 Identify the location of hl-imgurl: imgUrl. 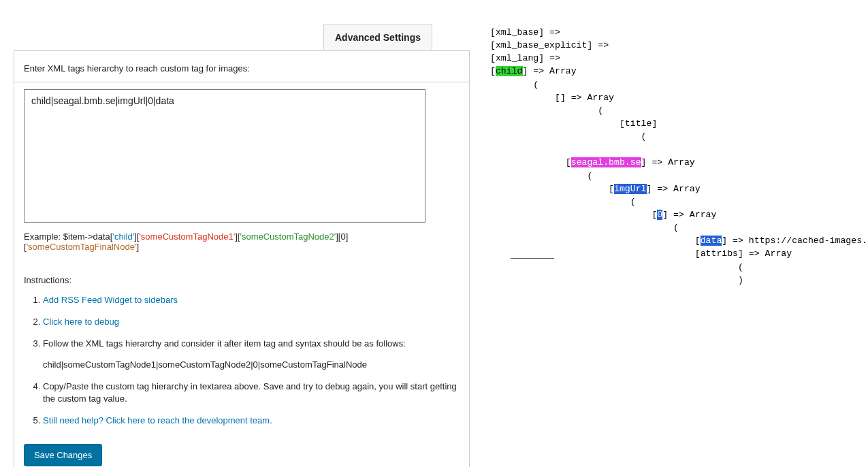
(630, 189).